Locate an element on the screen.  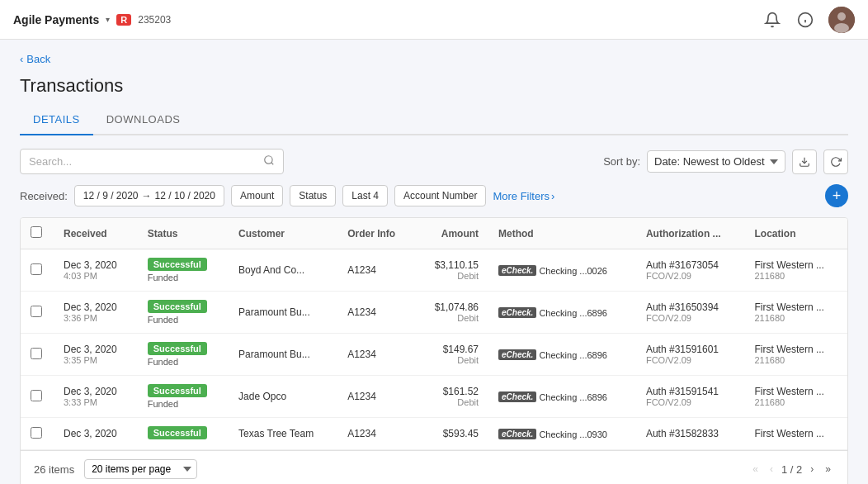
next-page-btn: › is located at coordinates (812, 469).